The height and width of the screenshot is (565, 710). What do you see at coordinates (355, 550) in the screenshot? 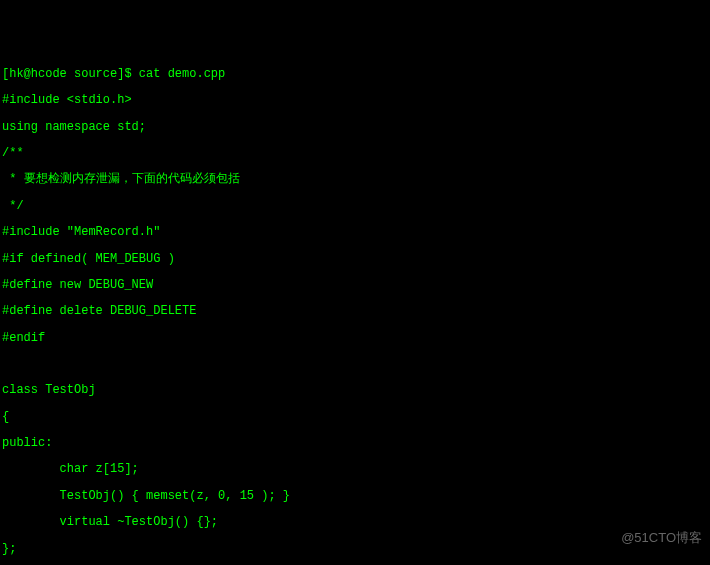
I see `code-line: };` at bounding box center [355, 550].